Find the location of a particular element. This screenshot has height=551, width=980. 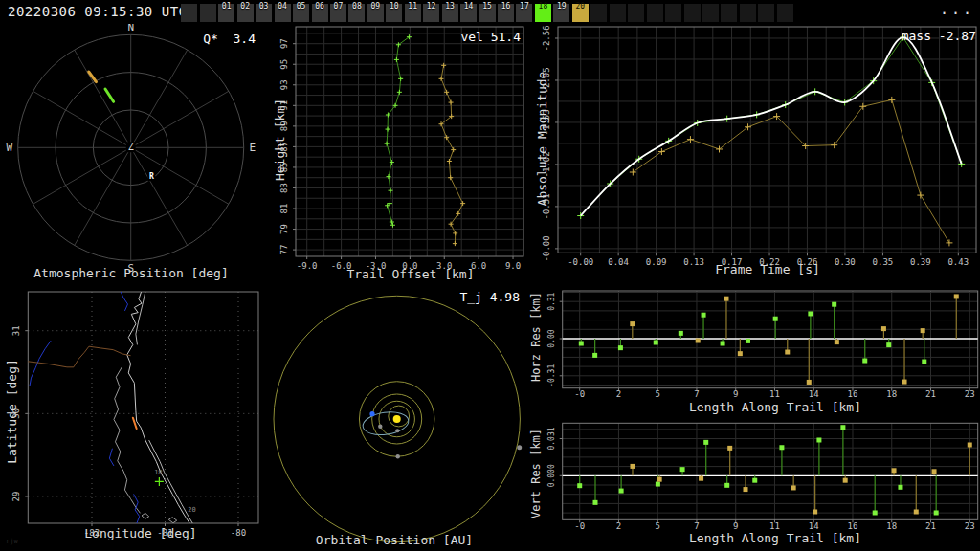

svg-text: 0.031 is located at coordinates (551, 438).